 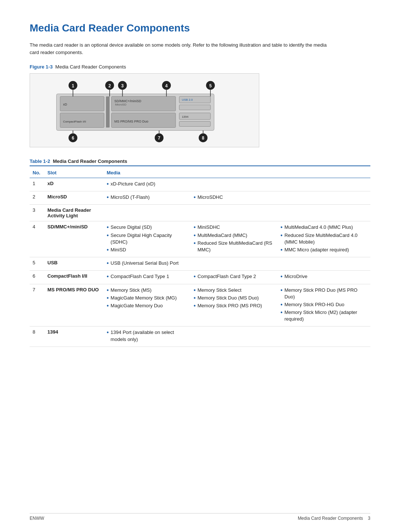 I want to click on list-item-text: Memory Stick (MS), so click(x=131, y=290).